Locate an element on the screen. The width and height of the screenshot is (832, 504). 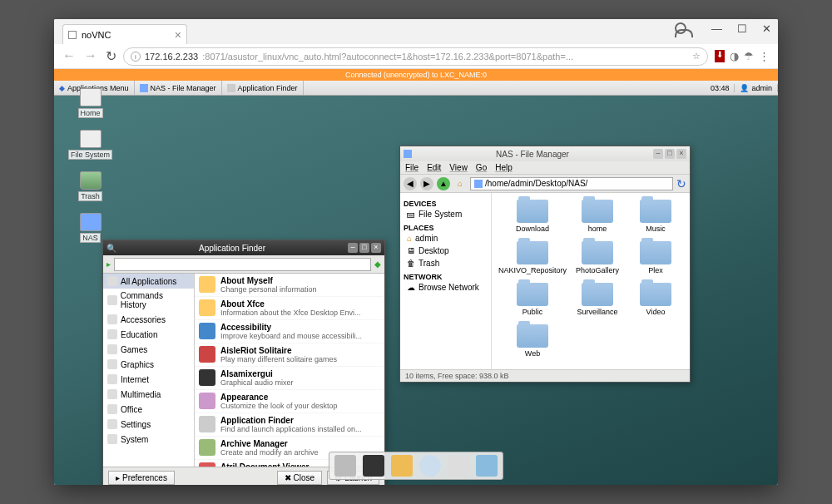
taskbar-task-0: NAS - File Manager is located at coordinates (178, 88).